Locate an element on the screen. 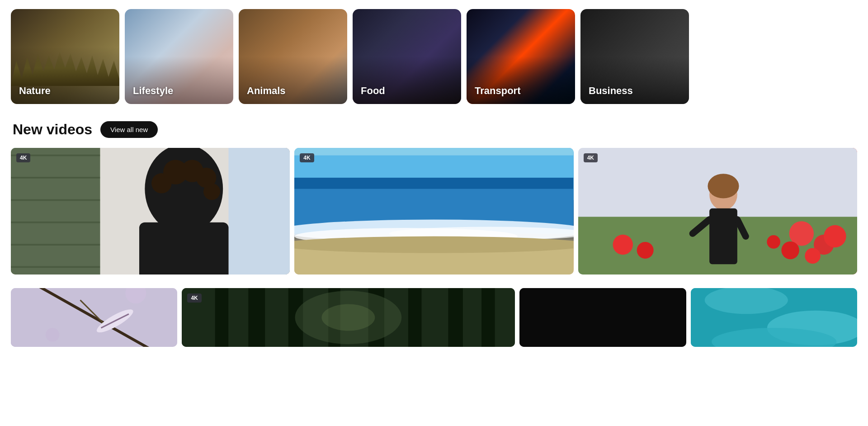  category-card-nature: Nature is located at coordinates (65, 57).